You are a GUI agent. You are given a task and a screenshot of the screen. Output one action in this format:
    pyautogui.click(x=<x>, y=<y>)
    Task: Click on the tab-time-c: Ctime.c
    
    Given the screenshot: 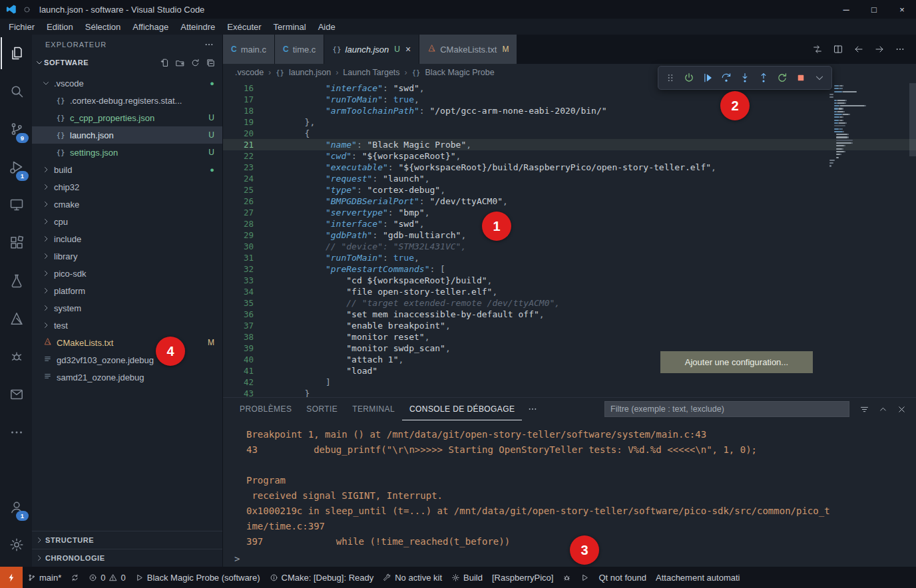 What is the action you would take?
    pyautogui.click(x=300, y=49)
    